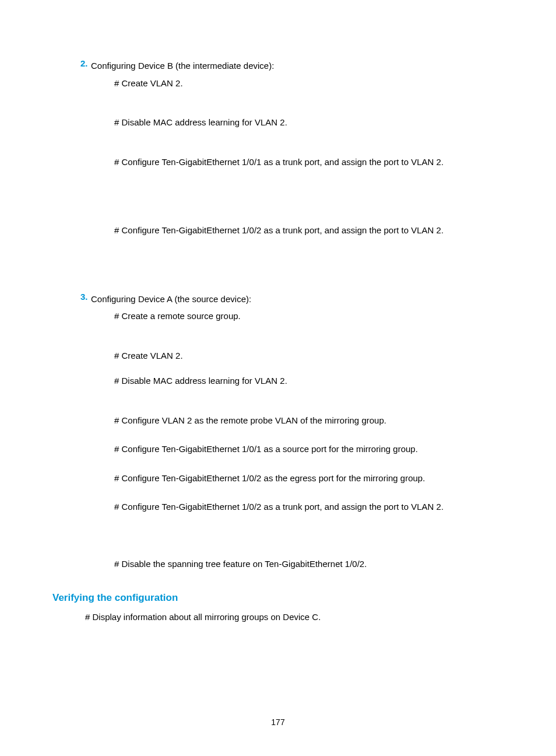 The height and width of the screenshot is (756, 556). I want to click on step3-line-5: # Configure Ten-GigabitEthernet 1/0/2 as…, so click(309, 478).